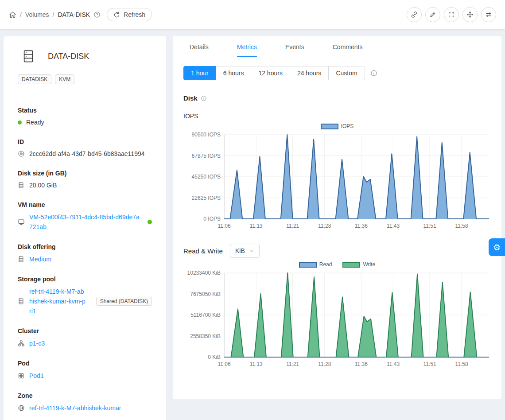 Image resolution: width=505 pixels, height=420 pixels. I want to click on link-icon, so click(414, 15).